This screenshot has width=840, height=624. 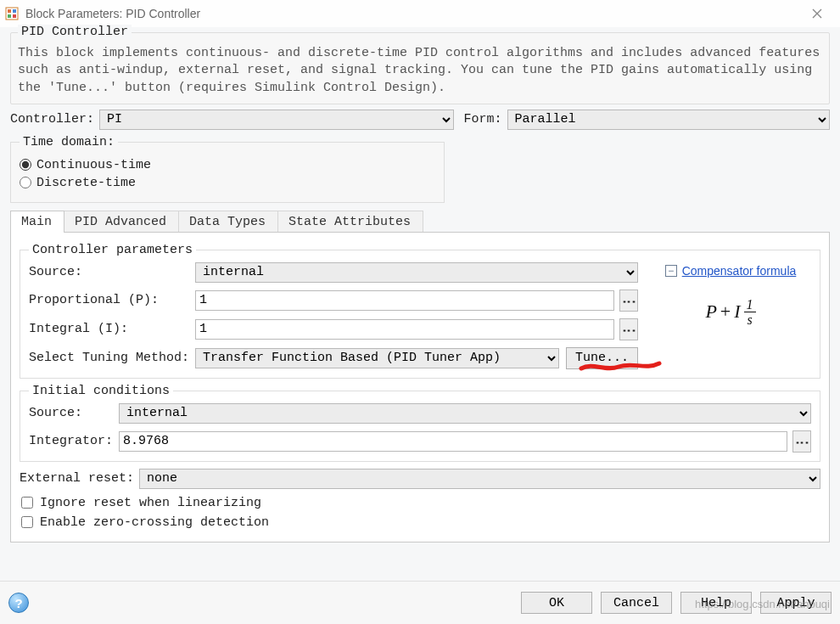 I want to click on compensator-formula: P + I 1 s, so click(x=730, y=312).